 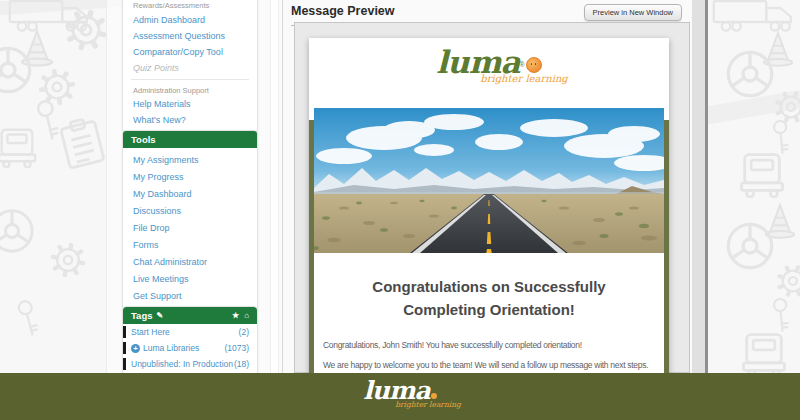 What do you see at coordinates (489, 73) in the screenshot?
I see `email-logo: luma® brighter learning` at bounding box center [489, 73].